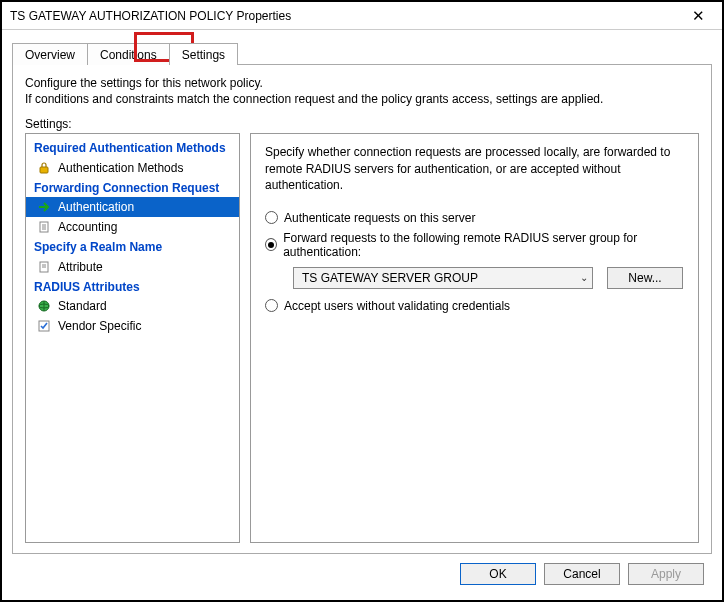 This screenshot has height=602, width=724. Describe the element at coordinates (474, 218) in the screenshot. I see `radio-authenticate-local: Authenticate requests on this server` at that location.